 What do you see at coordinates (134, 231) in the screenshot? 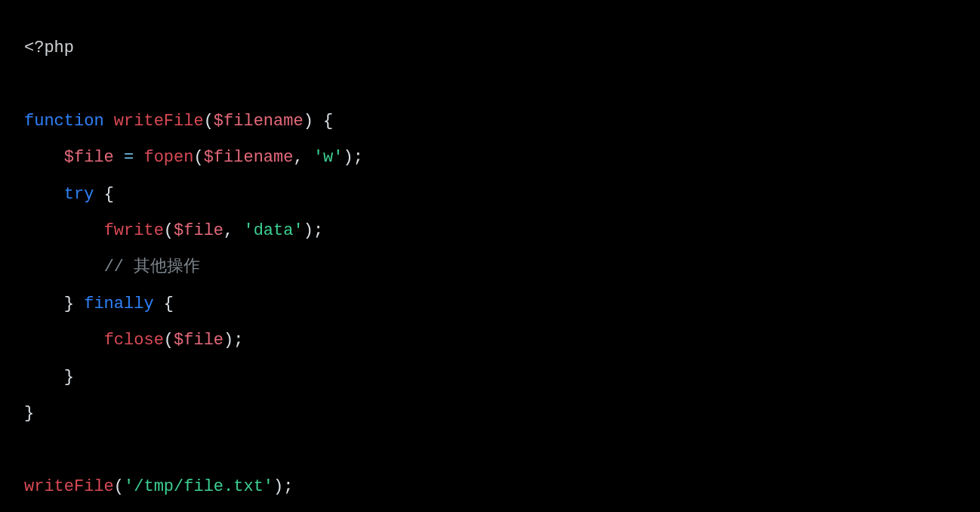
I see `code-token: fwrite` at bounding box center [134, 231].